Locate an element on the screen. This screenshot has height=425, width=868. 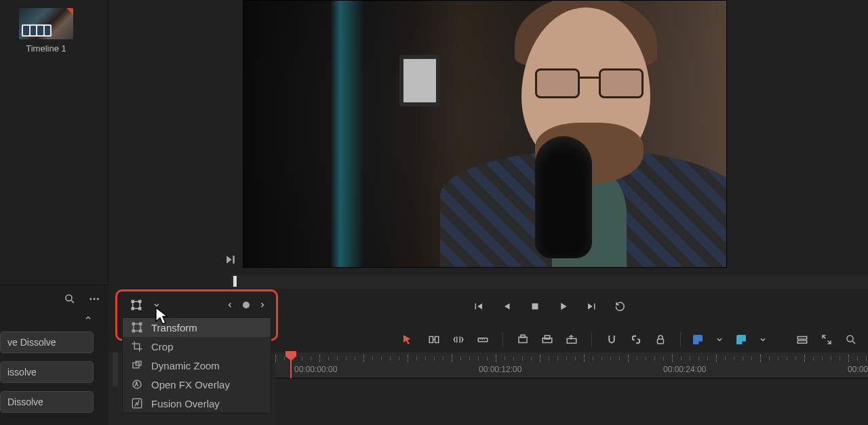
overlay-mode-selector is located at coordinates (199, 305).